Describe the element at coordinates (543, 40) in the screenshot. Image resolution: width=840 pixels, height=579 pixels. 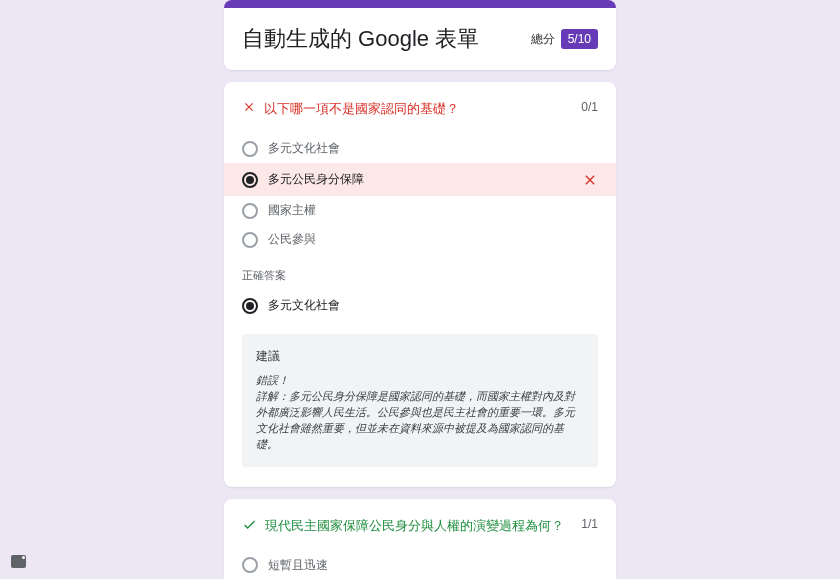
I see `score-label: 總分` at that location.